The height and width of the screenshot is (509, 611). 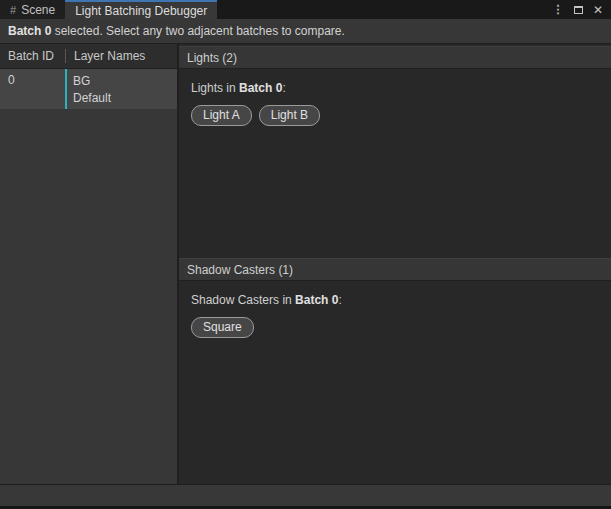 What do you see at coordinates (306, 496) in the screenshot?
I see `bottom-status-bar` at bounding box center [306, 496].